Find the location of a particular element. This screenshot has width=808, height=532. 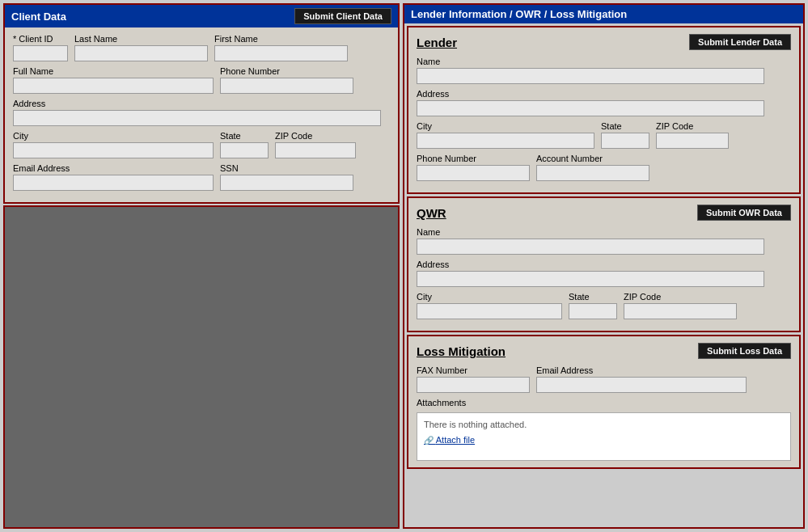

city-label: City is located at coordinates (113, 136).